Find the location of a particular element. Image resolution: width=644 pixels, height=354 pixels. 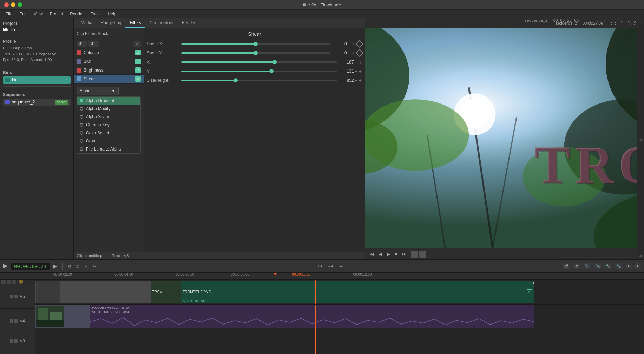

v4-thumbnail-clip is located at coordinates (63, 316).